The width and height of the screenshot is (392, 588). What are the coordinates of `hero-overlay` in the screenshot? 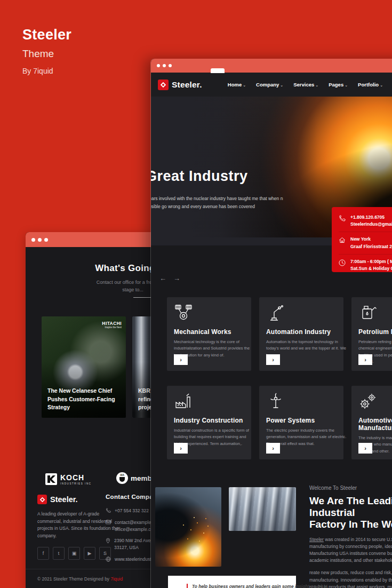 It's located at (253, 167).